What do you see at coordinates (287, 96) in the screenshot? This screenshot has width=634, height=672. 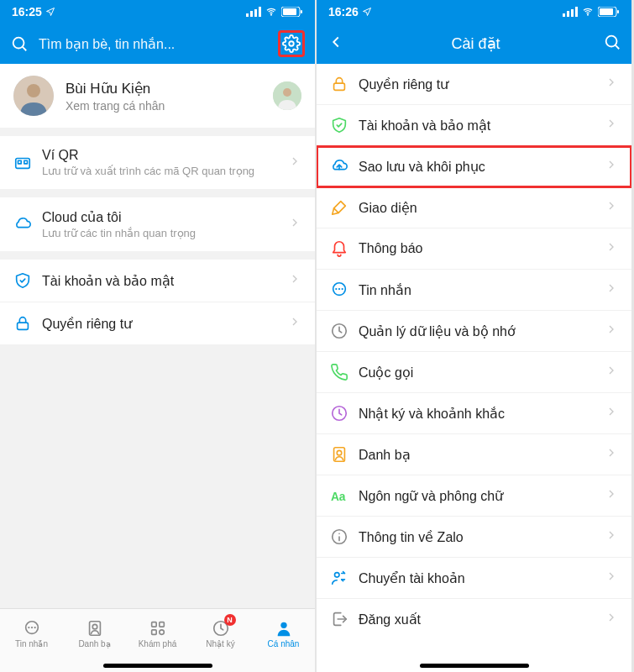 I see `avatar-secondary` at bounding box center [287, 96].